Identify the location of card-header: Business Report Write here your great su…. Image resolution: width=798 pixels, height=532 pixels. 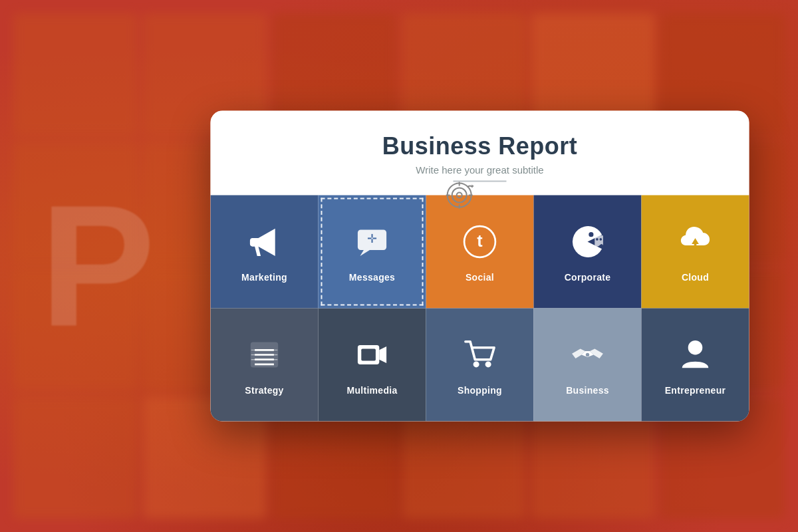
(480, 153).